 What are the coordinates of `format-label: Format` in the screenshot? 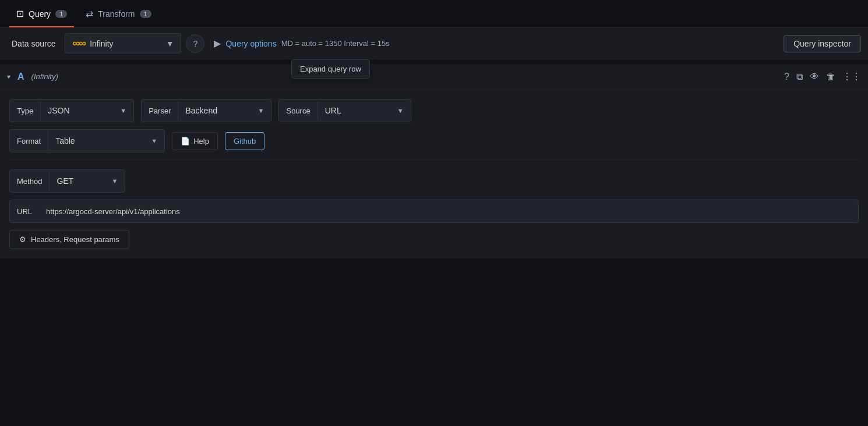 It's located at (29, 141).